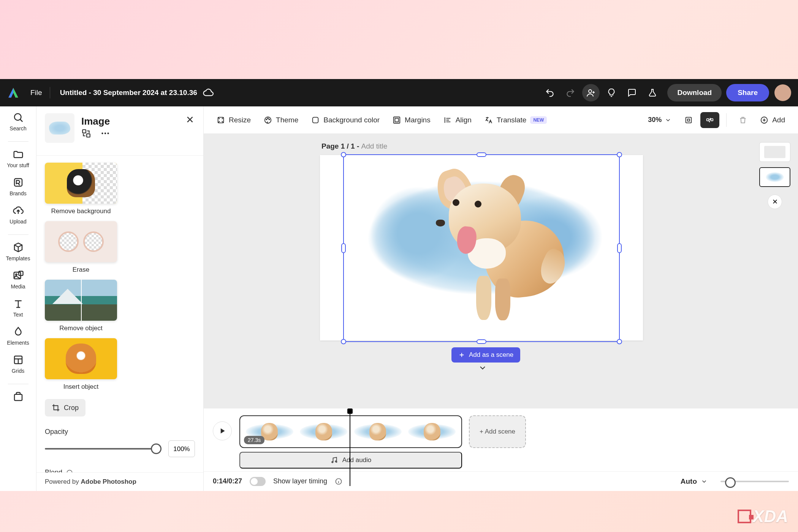  I want to click on page-title-placeholder: Add title, so click(375, 146).